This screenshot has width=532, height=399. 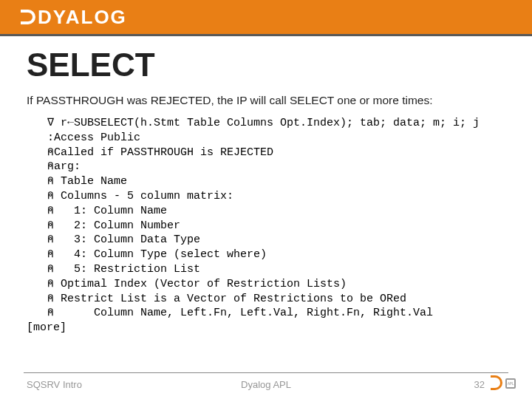 I want to click on code-line: :Access Public, so click(x=94, y=137).